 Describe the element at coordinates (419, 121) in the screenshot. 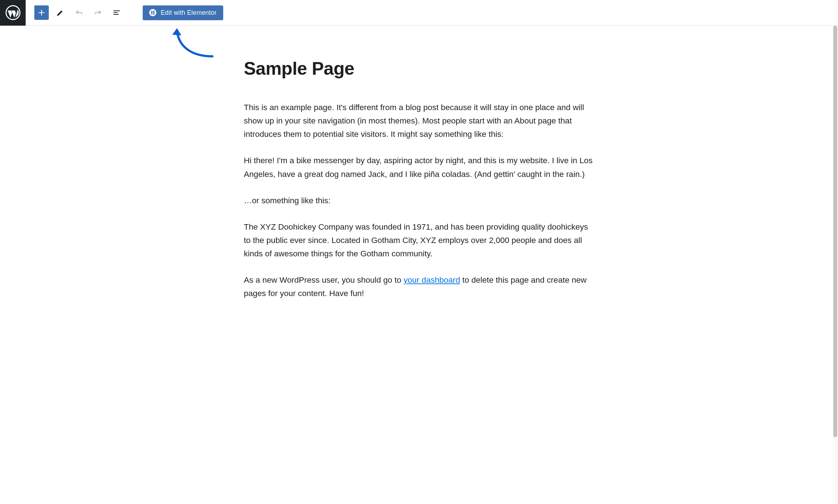

I see `content-paragraph: This is an example page. It's different …` at that location.